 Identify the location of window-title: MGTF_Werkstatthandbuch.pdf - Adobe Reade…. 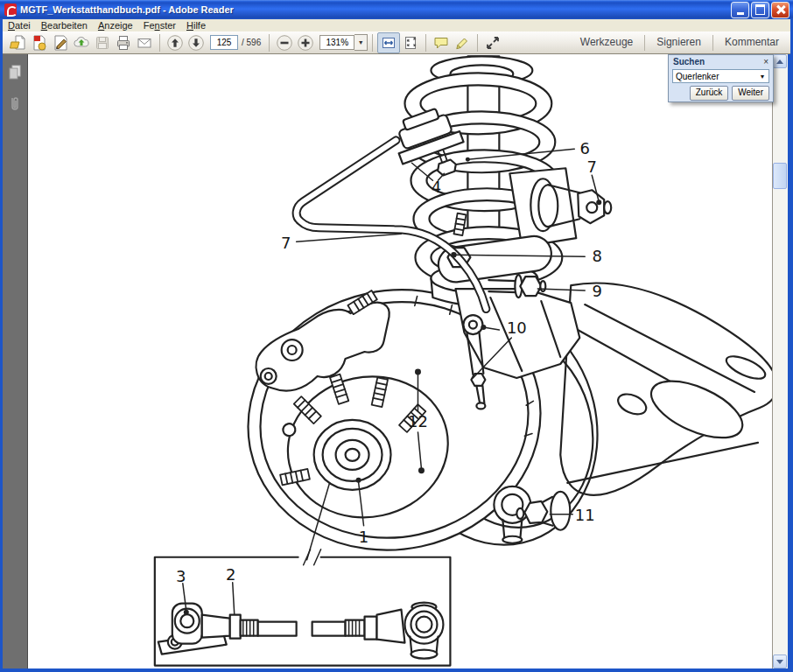
(127, 10).